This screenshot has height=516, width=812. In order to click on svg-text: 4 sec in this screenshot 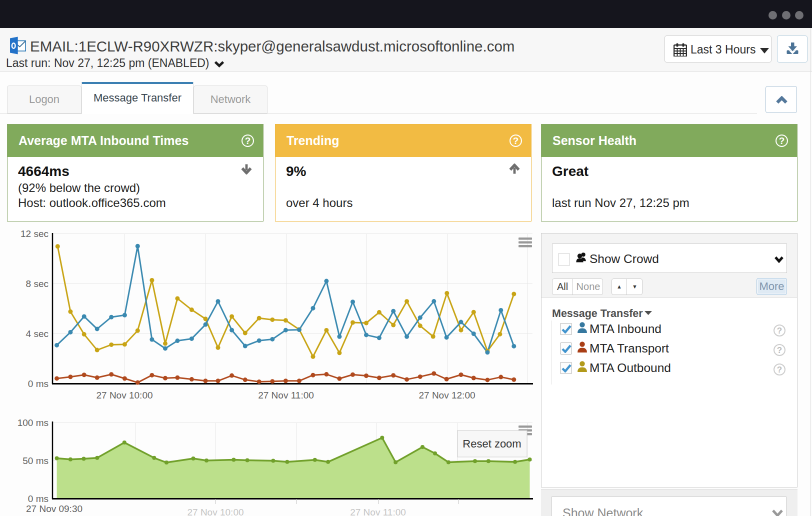, I will do `click(37, 334)`.